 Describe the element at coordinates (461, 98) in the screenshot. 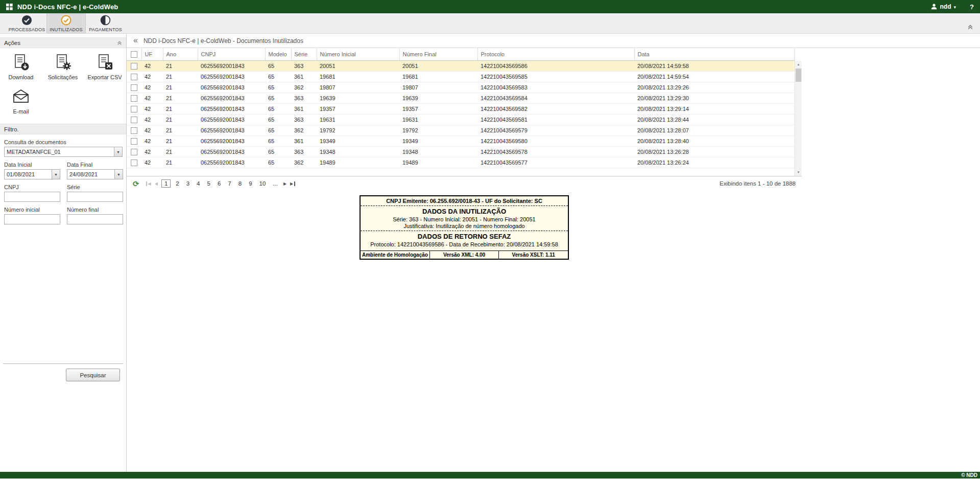

I see `table-row: 4221062556920018436536319639196391422100…` at that location.